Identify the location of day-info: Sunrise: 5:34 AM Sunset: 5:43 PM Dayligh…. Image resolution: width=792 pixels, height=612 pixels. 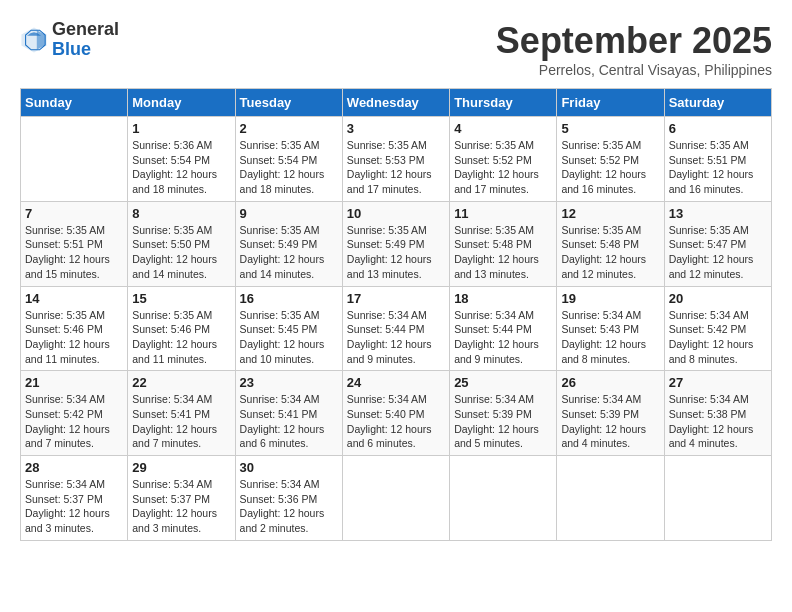
(610, 338).